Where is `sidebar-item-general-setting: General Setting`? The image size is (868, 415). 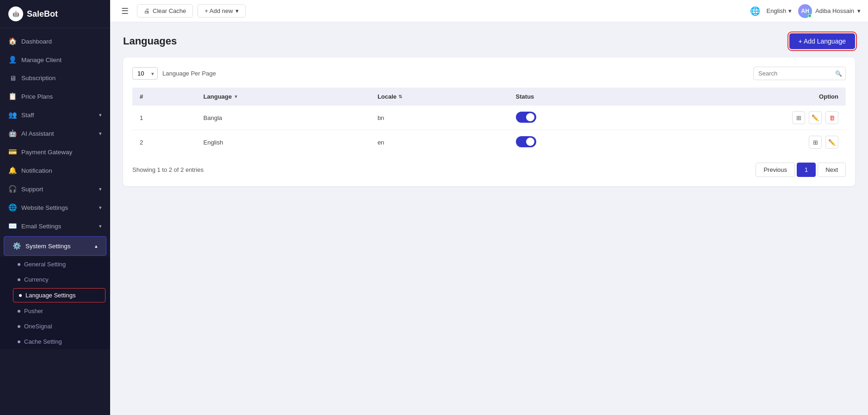
sidebar-item-general-setting: General Setting is located at coordinates (55, 264).